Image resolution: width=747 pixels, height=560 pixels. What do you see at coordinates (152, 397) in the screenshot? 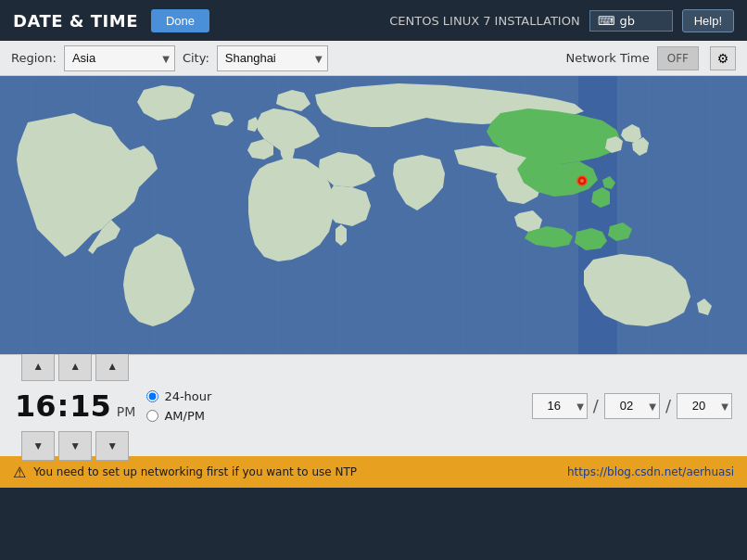
I see `radio-24hour` at bounding box center [152, 397].